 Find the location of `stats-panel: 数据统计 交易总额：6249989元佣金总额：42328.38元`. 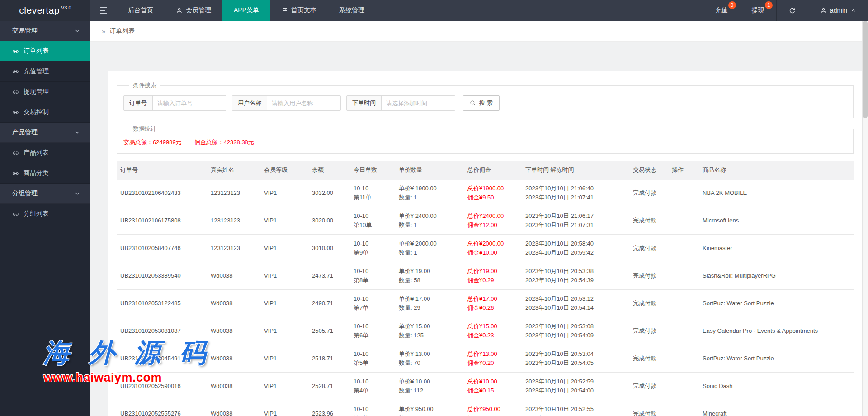

stats-panel: 数据统计 交易总额：6249989元佣金总额：42328.38元 is located at coordinates (485, 139).